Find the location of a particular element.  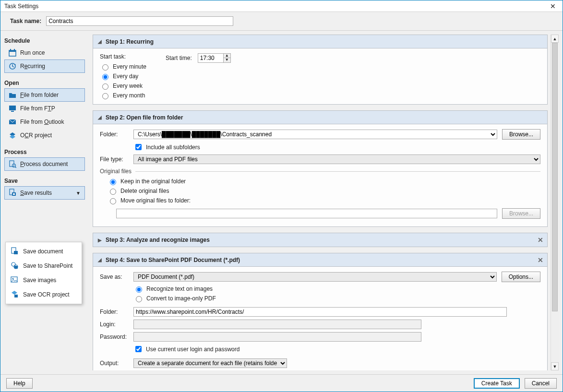

folder-combo: C:\Users\███████\███████\Contracts_scann… is located at coordinates (315, 134).